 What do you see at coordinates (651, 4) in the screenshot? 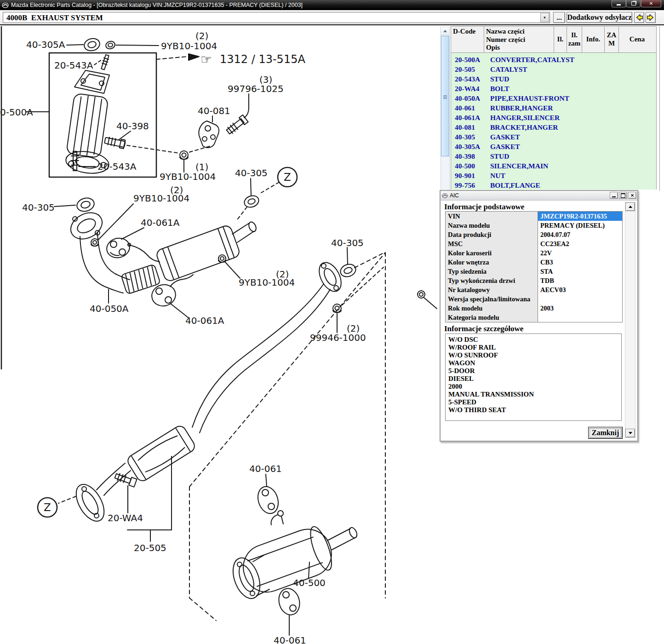
I see `close-button: ✕` at bounding box center [651, 4].